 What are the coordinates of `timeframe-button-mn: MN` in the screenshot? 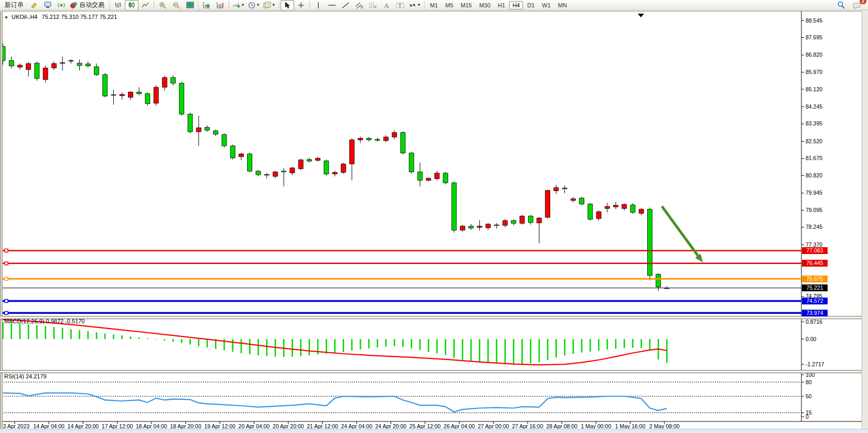 It's located at (562, 5).